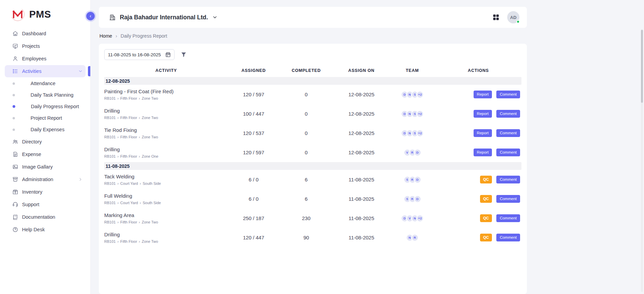  I want to click on table-header-row: ACTIVITYASSIGNEDCOMPLETEDASSIGN ONTEAMAC…, so click(313, 71).